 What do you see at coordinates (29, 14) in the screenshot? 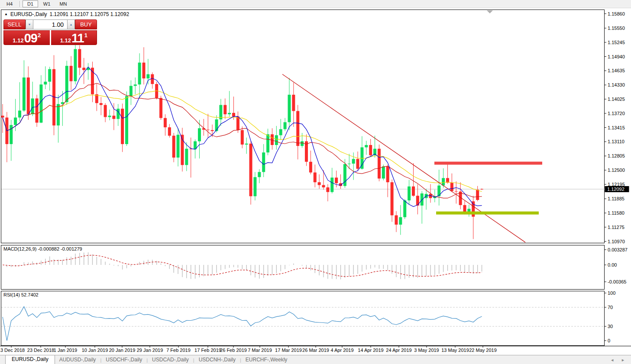
I see `chart-symbol-label: EURUSD-,Daily` at bounding box center [29, 14].